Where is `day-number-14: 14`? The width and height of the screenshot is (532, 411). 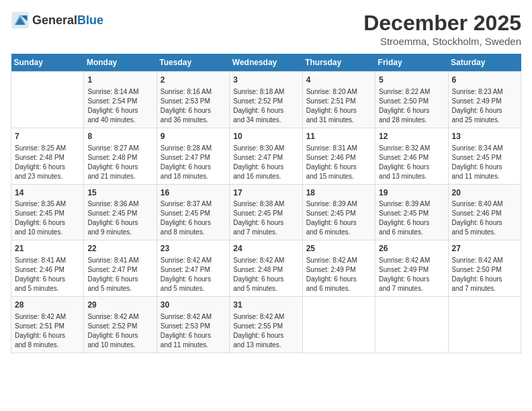 day-number-14: 14 is located at coordinates (47, 193).